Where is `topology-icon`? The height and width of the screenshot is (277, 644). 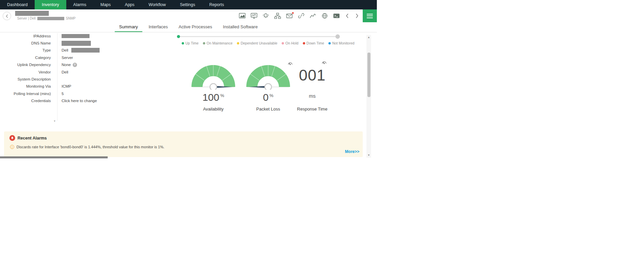 topology-icon is located at coordinates (278, 16).